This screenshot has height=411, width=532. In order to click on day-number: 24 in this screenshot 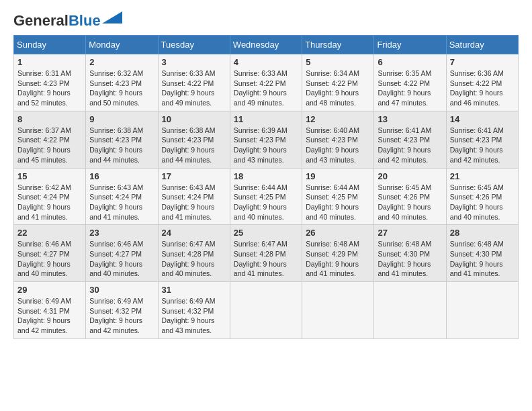, I will do `click(194, 232)`.